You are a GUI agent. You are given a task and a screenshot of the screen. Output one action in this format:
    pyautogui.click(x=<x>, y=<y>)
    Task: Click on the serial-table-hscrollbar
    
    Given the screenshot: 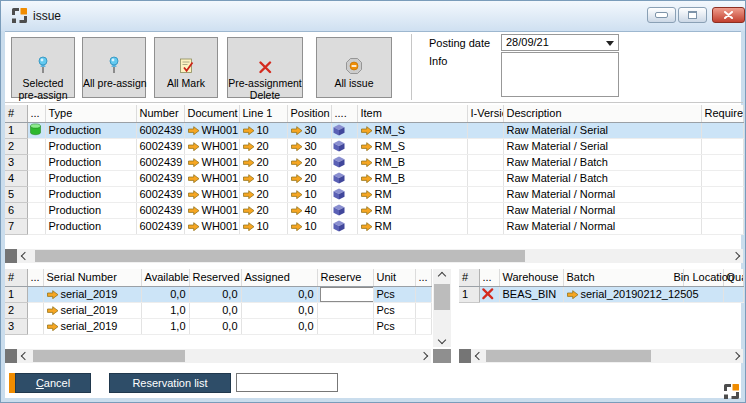 What is the action you would take?
    pyautogui.click(x=218, y=356)
    